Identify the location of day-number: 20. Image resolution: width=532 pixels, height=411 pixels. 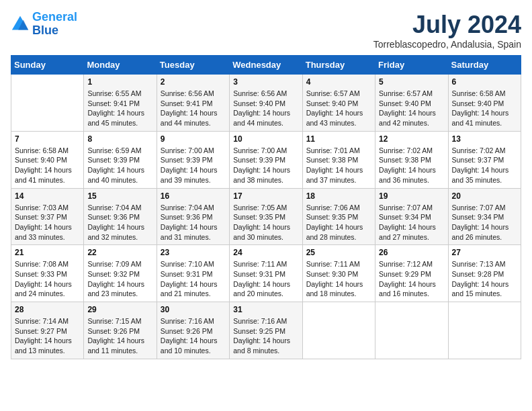
(485, 196).